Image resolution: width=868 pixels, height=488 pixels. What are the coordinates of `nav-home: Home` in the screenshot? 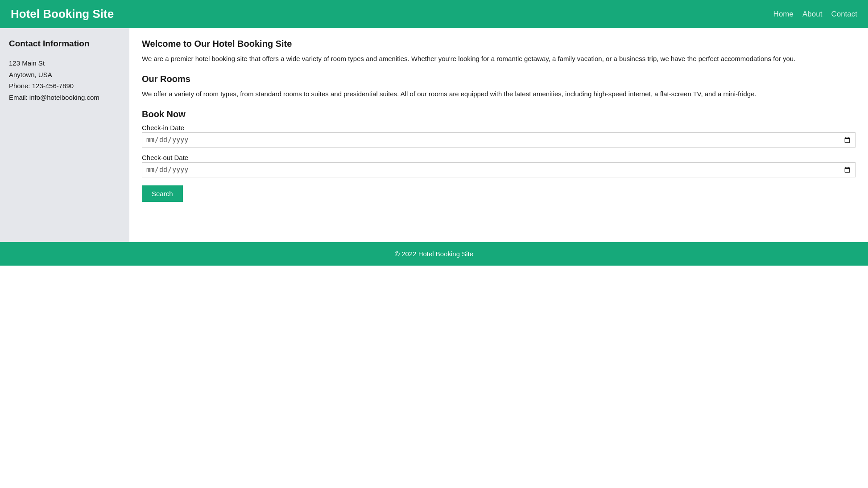 It's located at (783, 14).